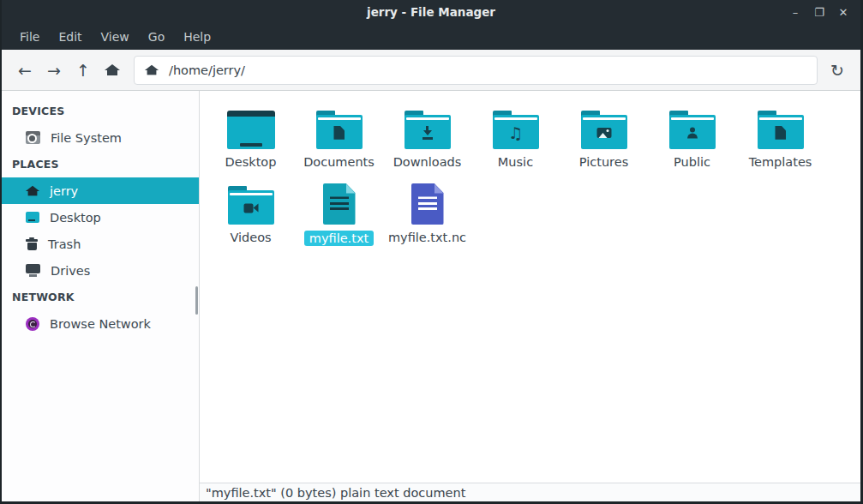  I want to click on path-text: /home/jerry/, so click(207, 70).